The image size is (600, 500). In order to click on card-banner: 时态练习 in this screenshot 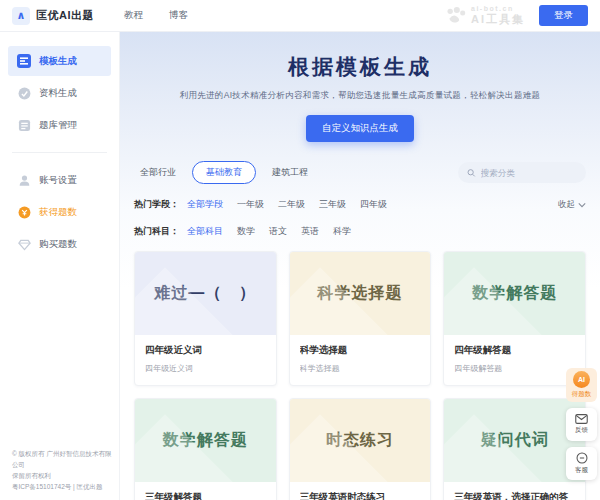, I will do `click(360, 440)`.